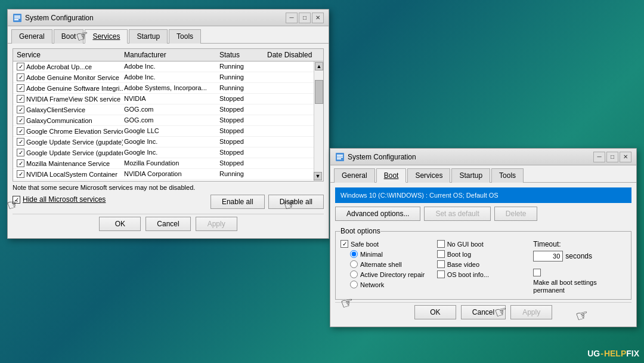  What do you see at coordinates (168, 78) in the screenshot?
I see `table-row: ✓ Adobe Genuine Monitor Service Adobe In…` at bounding box center [168, 78].